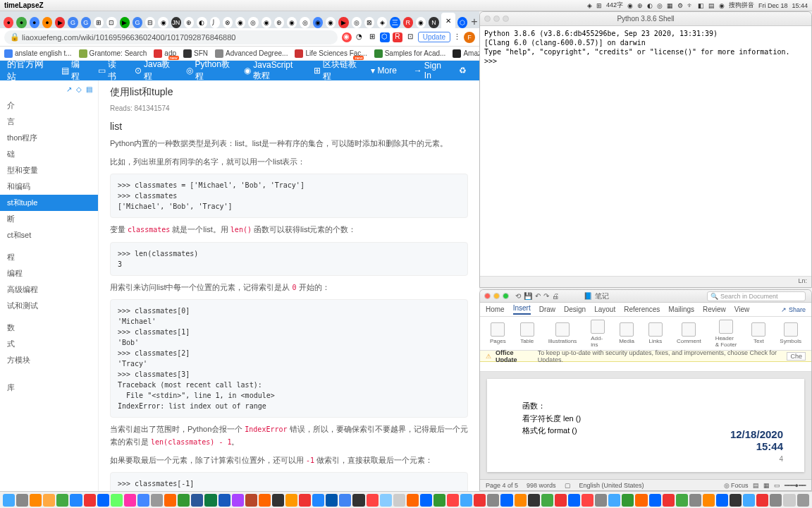  Describe the element at coordinates (49, 306) in the screenshot. I see `sidebar-item: 试和测试` at that location.